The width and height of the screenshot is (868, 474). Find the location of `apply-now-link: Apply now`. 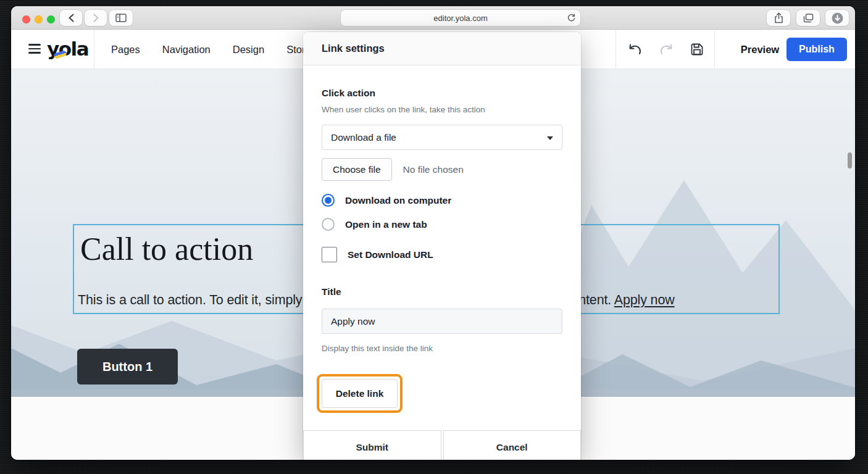

apply-now-link: Apply now is located at coordinates (645, 300).